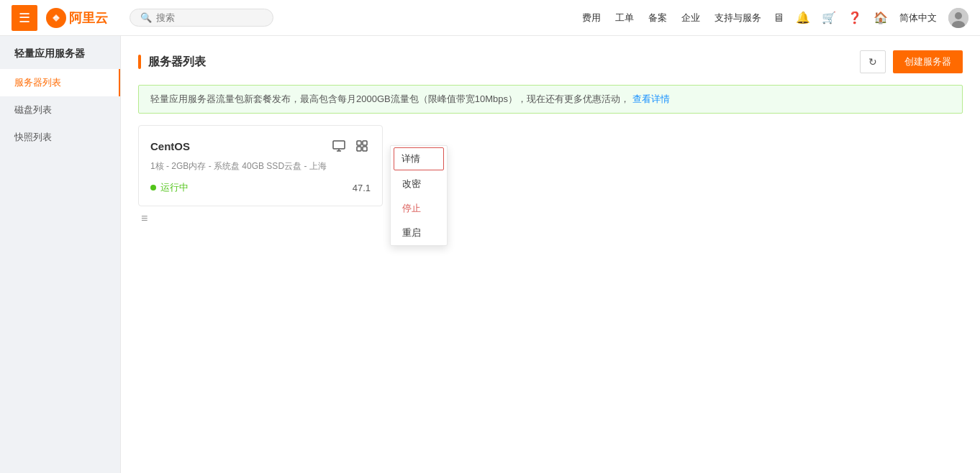  Describe the element at coordinates (60, 254) in the screenshot. I see `sidebar: 轻量应用服务器 服务器列表 磁盘列表 快照列表` at that location.